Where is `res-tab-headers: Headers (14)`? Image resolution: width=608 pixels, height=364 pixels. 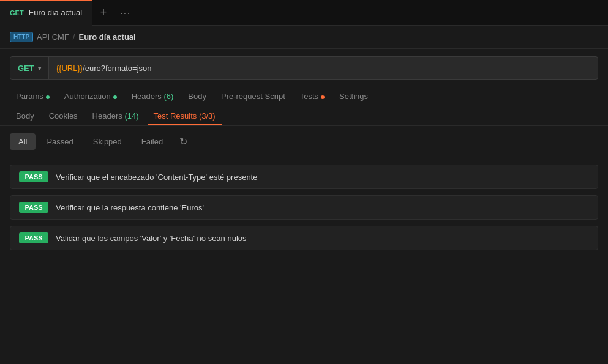
res-tab-headers: Headers (14) is located at coordinates (116, 116).